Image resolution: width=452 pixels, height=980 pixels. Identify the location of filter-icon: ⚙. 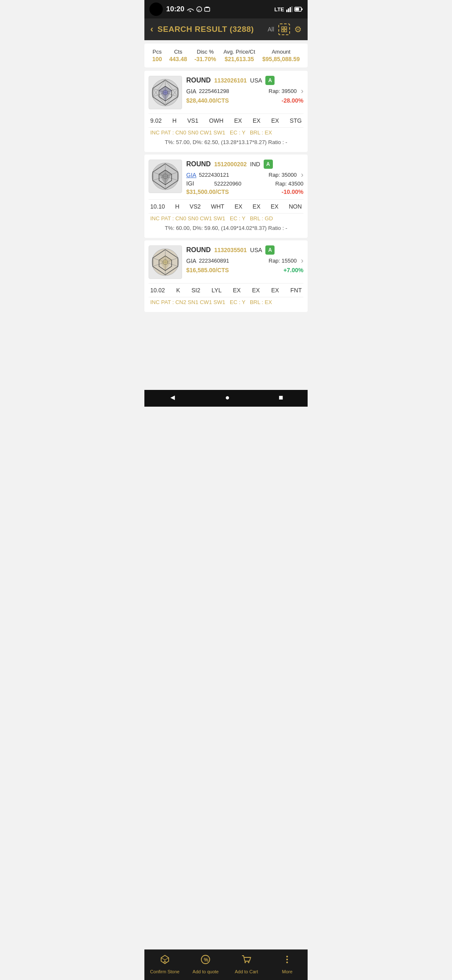
(298, 29).